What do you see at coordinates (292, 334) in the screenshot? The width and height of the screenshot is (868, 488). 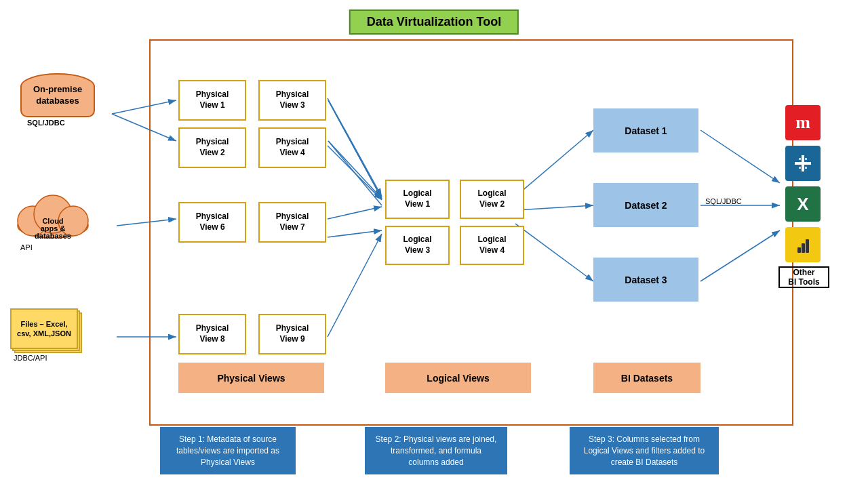 I see `physical-view-9: PhysicalView 9` at bounding box center [292, 334].